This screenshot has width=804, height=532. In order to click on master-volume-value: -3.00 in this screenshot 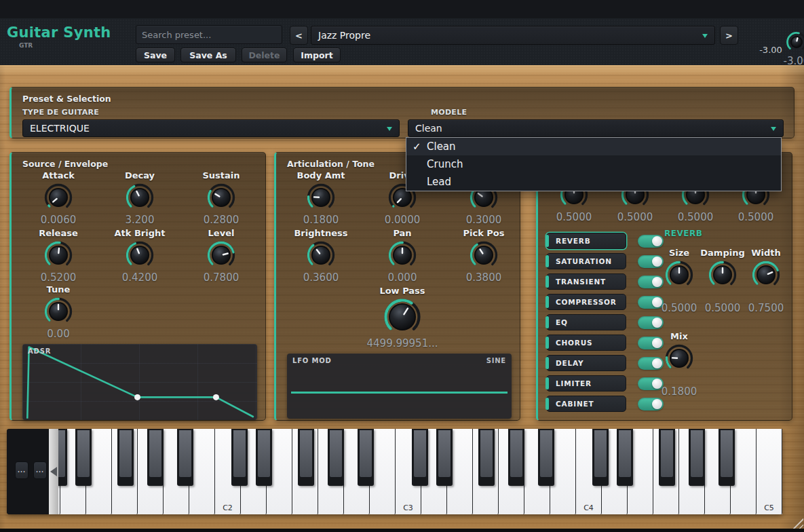, I will do `click(771, 50)`.